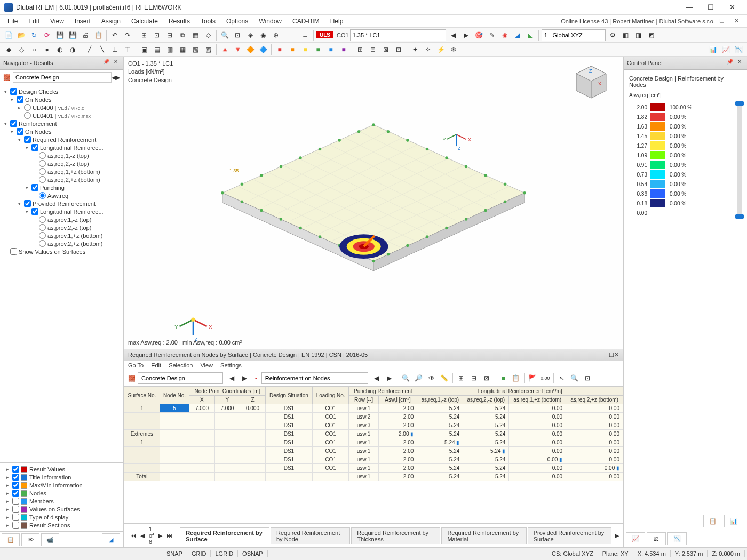 The image size is (747, 560). What do you see at coordinates (713, 521) in the screenshot?
I see `cp-btn-1: 📋` at bounding box center [713, 521].